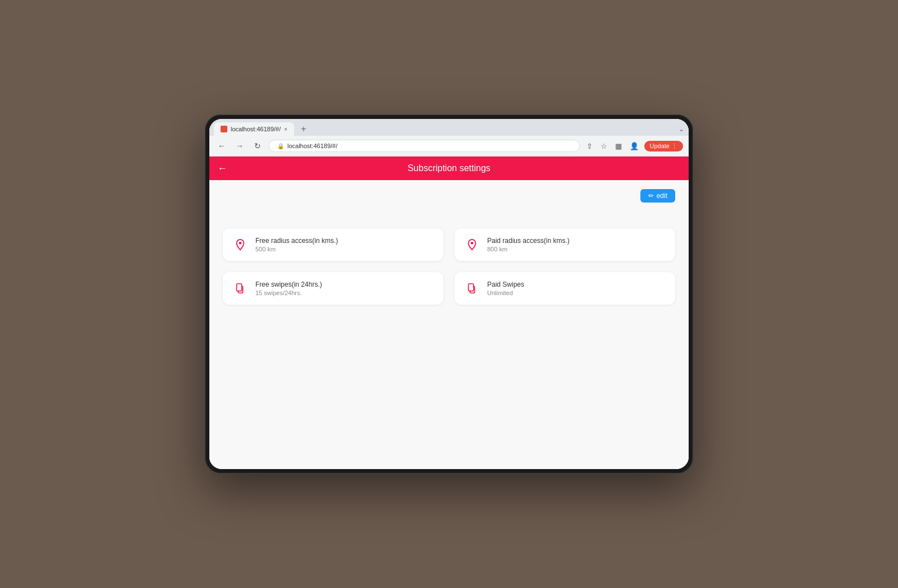 The height and width of the screenshot is (588, 898). I want to click on tab-close-button: ×, so click(286, 129).